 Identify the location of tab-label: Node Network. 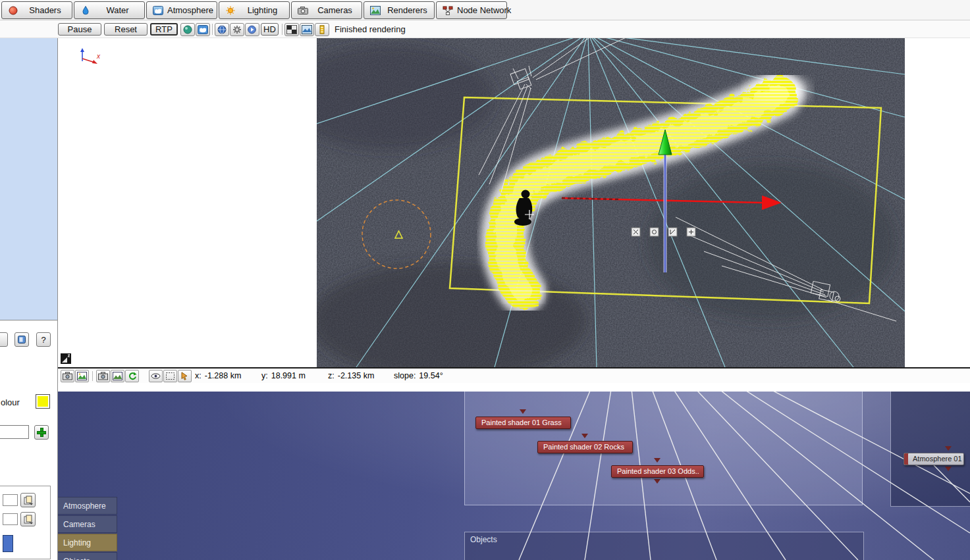
(486, 11).